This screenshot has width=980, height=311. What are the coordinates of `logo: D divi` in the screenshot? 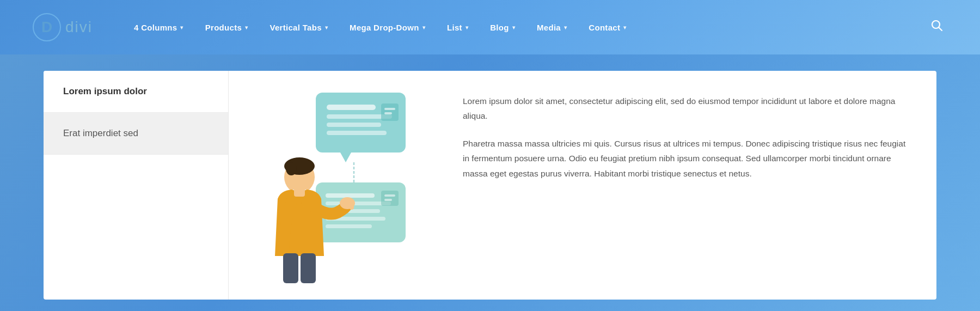 It's located at (63, 27).